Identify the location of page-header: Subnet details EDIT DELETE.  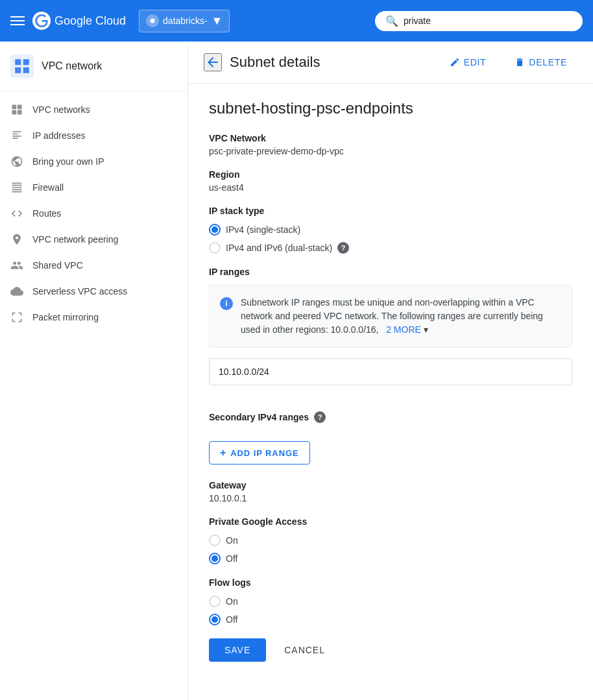
(391, 62).